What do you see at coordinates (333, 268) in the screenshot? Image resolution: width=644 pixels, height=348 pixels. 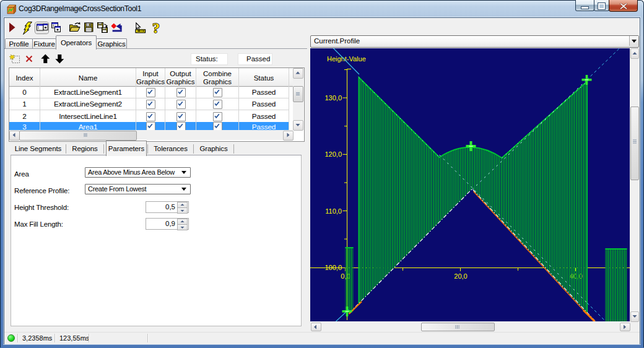 I see `svg-text: 100,0` at bounding box center [333, 268].